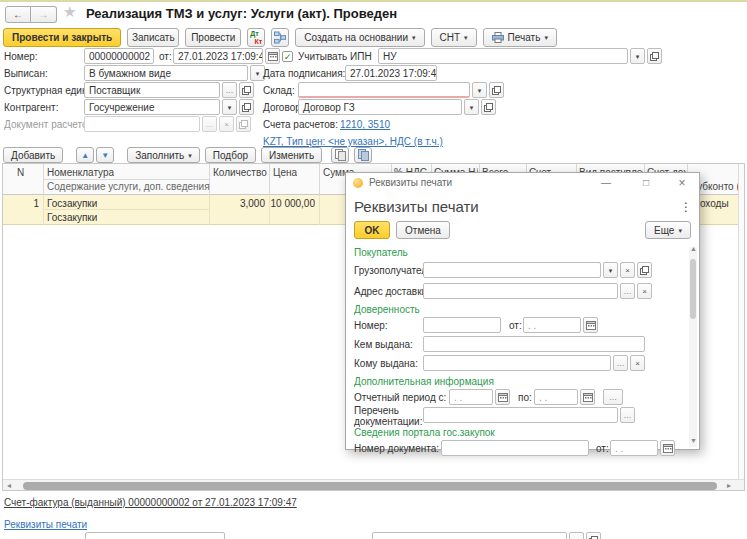 This screenshot has width=747, height=539. What do you see at coordinates (471, 397) in the screenshot?
I see `period-from-input: . .` at bounding box center [471, 397].